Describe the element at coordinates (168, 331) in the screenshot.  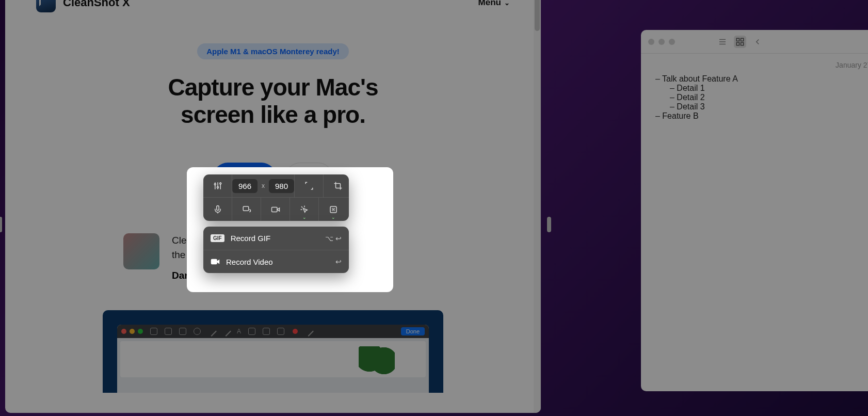
I see `rect-tool-icon` at that location.